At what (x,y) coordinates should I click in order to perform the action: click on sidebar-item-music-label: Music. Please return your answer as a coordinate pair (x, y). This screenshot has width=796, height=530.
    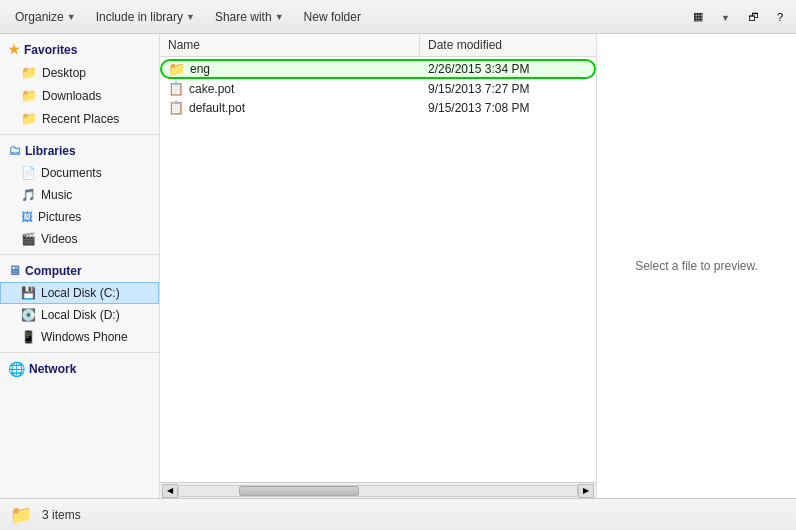
    Looking at the image, I should click on (56, 195).